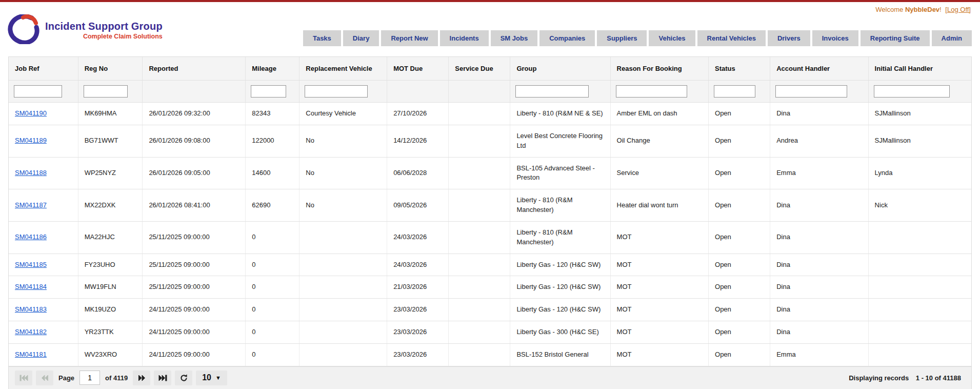  Describe the element at coordinates (31, 354) in the screenshot. I see `job-ref-link: SM041181` at that location.